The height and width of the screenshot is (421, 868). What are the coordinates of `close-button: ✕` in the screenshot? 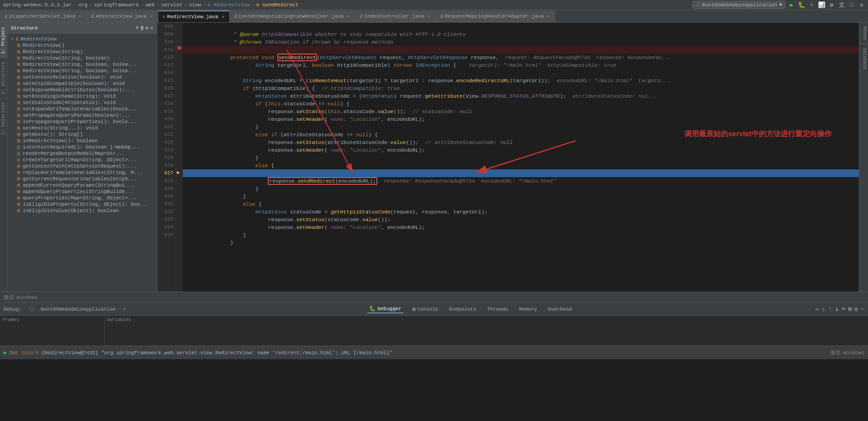 It's located at (862, 5).